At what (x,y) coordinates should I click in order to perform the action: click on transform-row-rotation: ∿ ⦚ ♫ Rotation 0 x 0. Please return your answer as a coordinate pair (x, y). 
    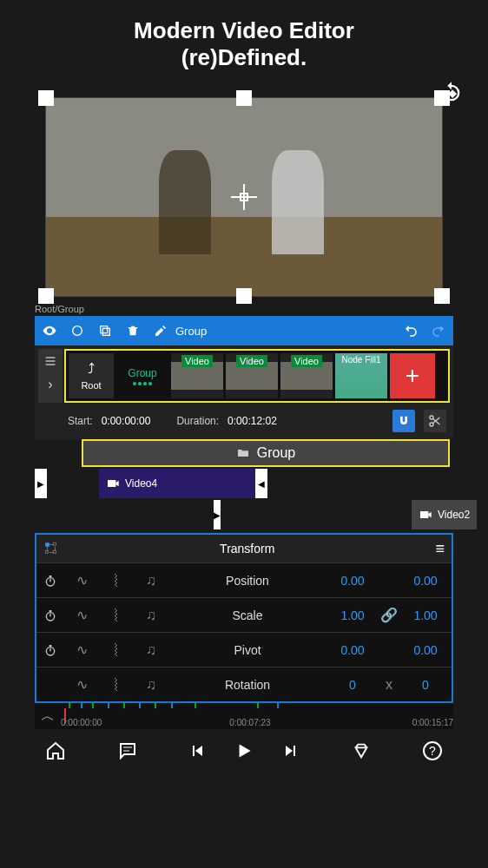
    Looking at the image, I should click on (244, 684).